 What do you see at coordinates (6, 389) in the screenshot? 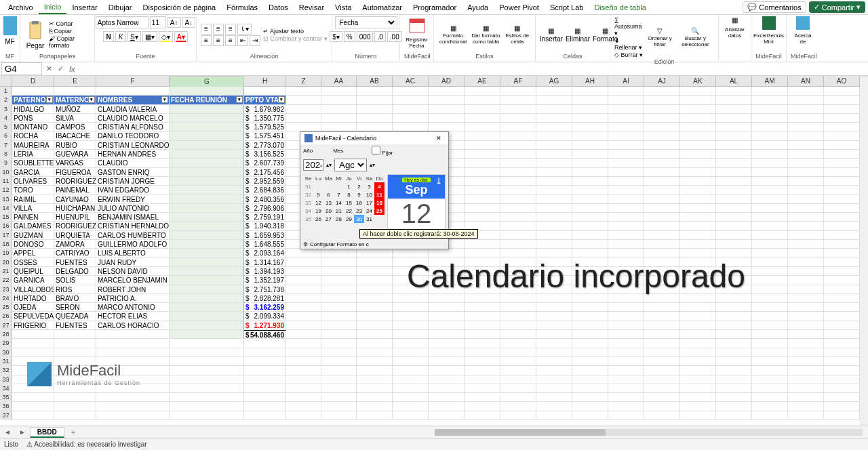
I see `row-header-34: 34` at bounding box center [6, 389].